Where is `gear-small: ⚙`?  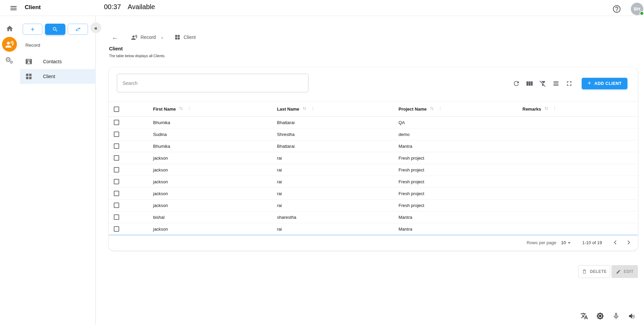
gear-small: ⚙ is located at coordinates (12, 62).